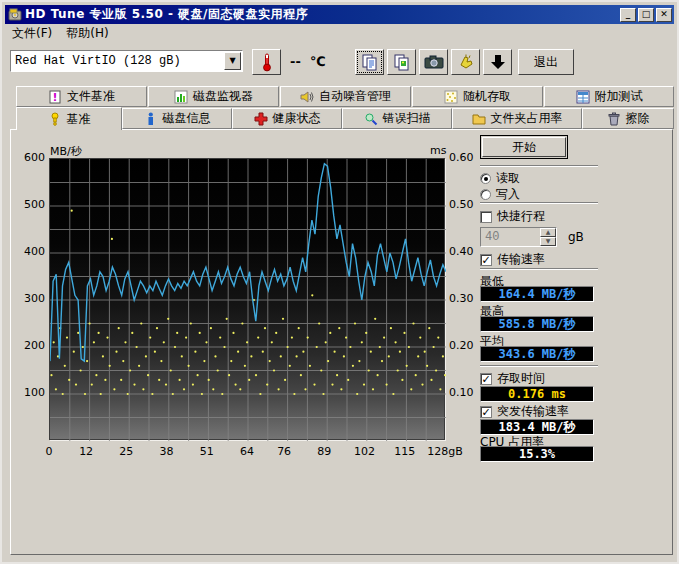  Describe the element at coordinates (166, 14) in the screenshot. I see `window-title: HD Tune 专业版 5.50 - 硬盘/固态硬盘实用程序` at that location.